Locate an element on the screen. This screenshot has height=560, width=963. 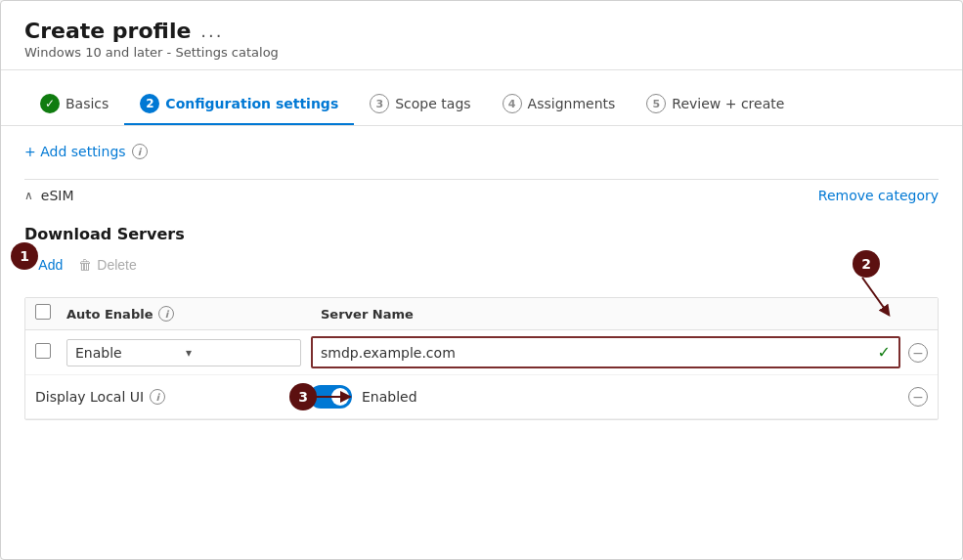
server-name-check-icon: ✓ is located at coordinates (884, 352).